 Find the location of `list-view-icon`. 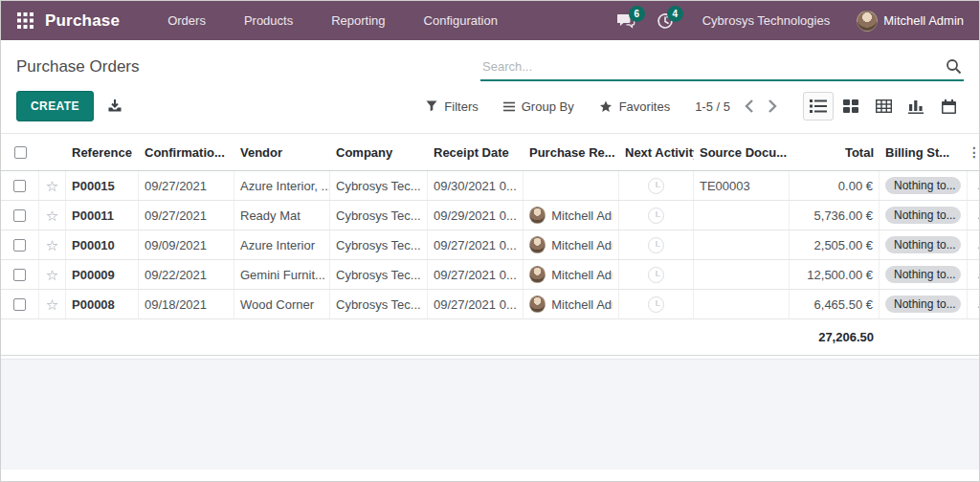

list-view-icon is located at coordinates (818, 106).